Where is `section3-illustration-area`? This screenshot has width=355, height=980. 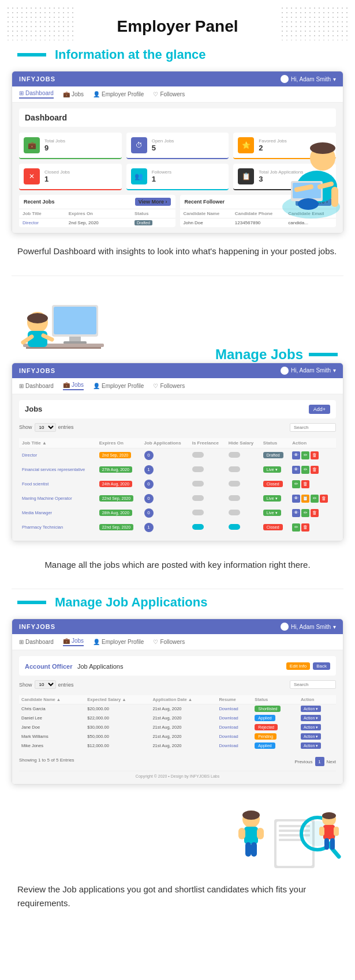 section3-illustration-area is located at coordinates (178, 831).